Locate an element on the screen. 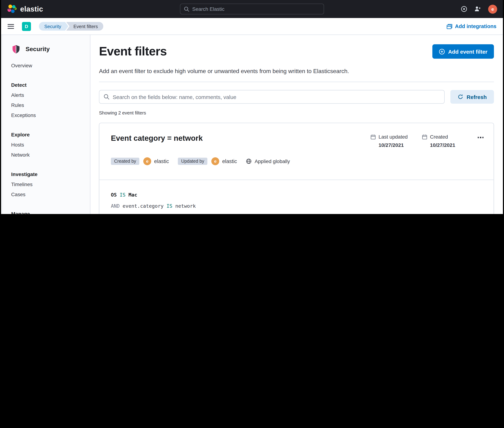  page-header: Event filters Add event filter is located at coordinates (297, 51).